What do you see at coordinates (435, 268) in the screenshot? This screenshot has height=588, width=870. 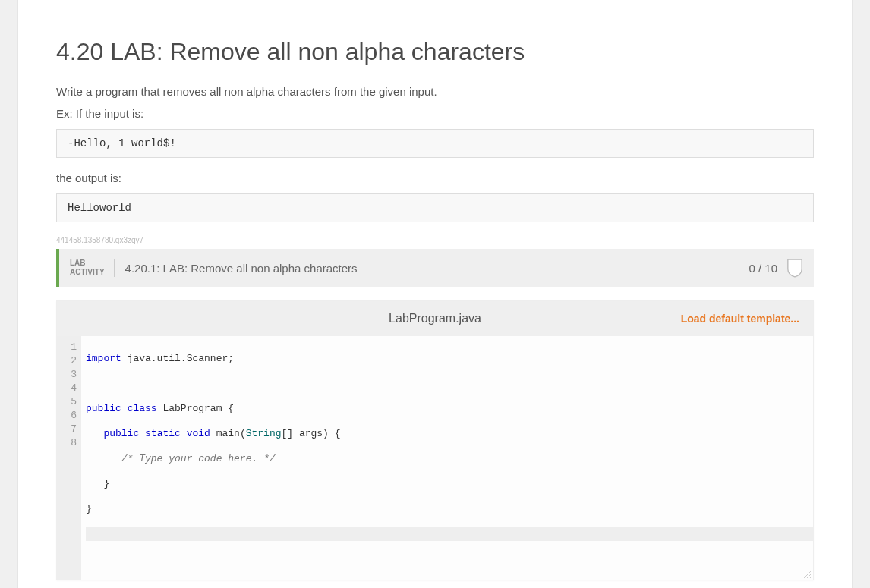 I see `activity-header: LAB ACTIVITY 4.20.1: LAB: Remove all non…` at bounding box center [435, 268].